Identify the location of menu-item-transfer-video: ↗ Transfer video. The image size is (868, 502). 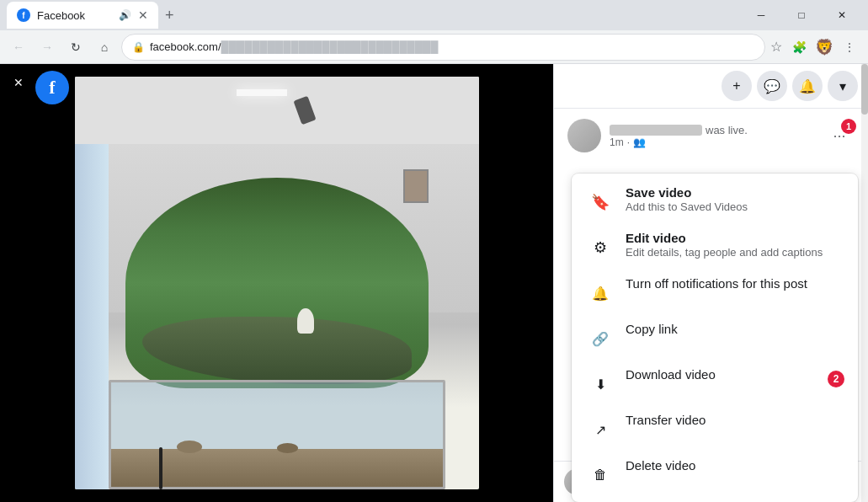
(715, 429).